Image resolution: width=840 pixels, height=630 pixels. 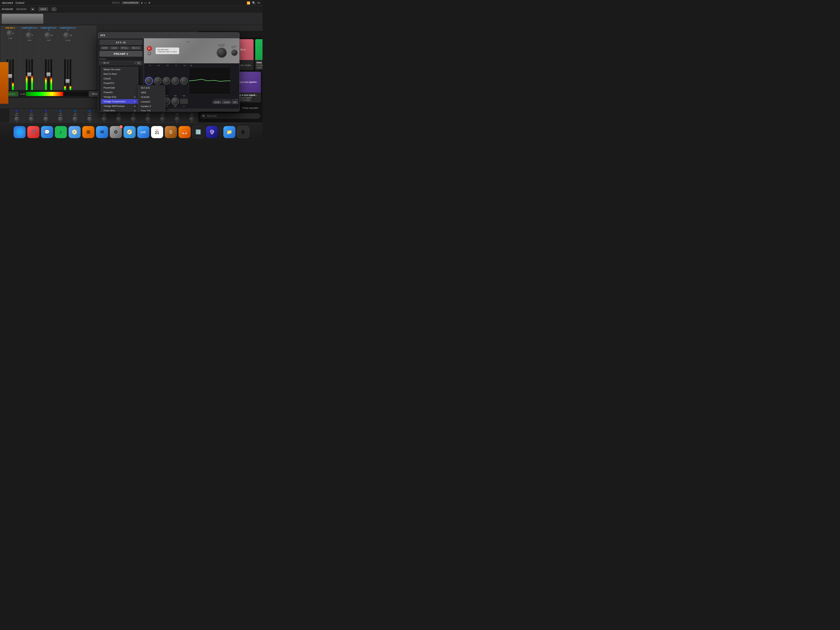 I want to click on fader-handle-cp3, so click(x=68, y=81).